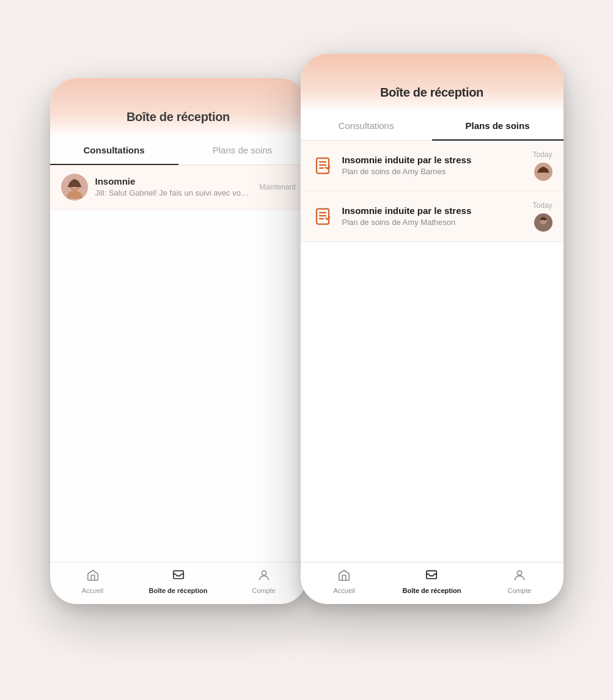 This screenshot has height=700, width=613. What do you see at coordinates (432, 216) in the screenshot?
I see `care-plan-item-2: Insomnie induite par le stress Plan de s…` at bounding box center [432, 216].